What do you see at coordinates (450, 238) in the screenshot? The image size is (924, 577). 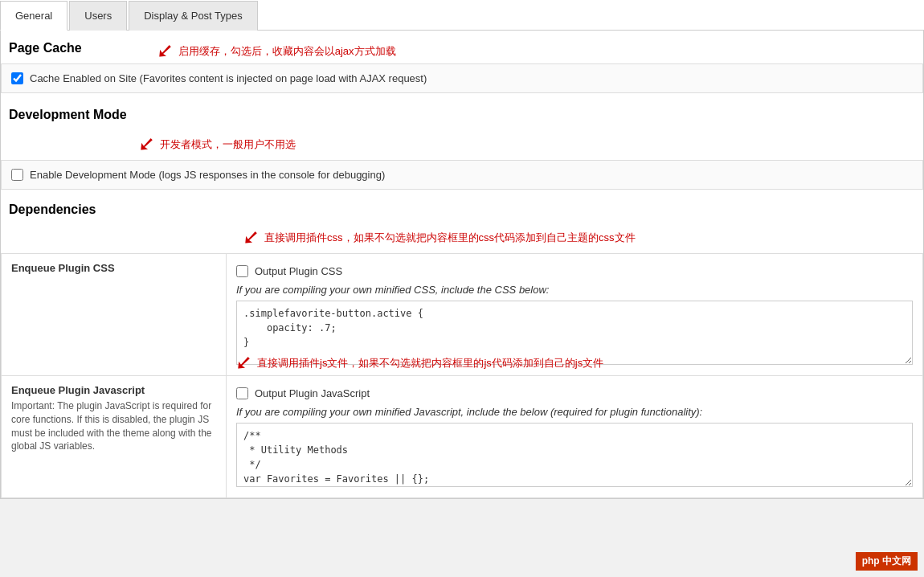 I see `deps-annotation: 直接调用插件css，如果不勾选就把内容框里的css代码添加到自己主题的css文件` at bounding box center [450, 238].